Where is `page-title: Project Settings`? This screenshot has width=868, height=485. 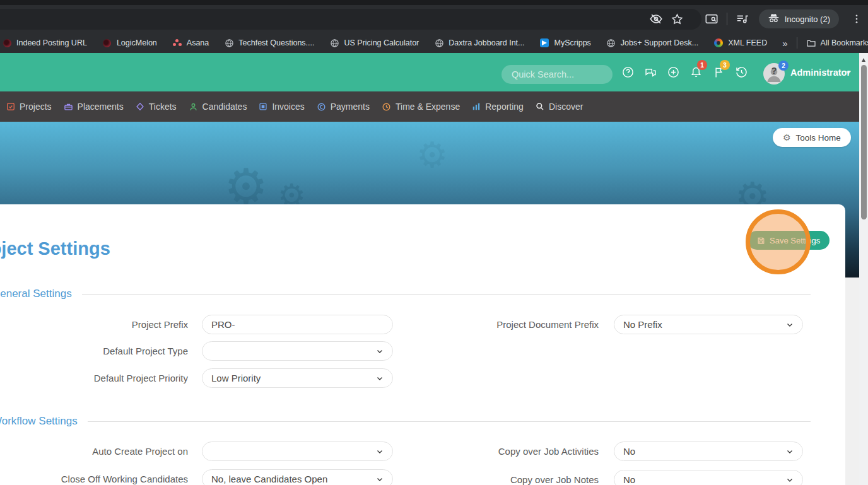
page-title: Project Settings is located at coordinates (56, 248).